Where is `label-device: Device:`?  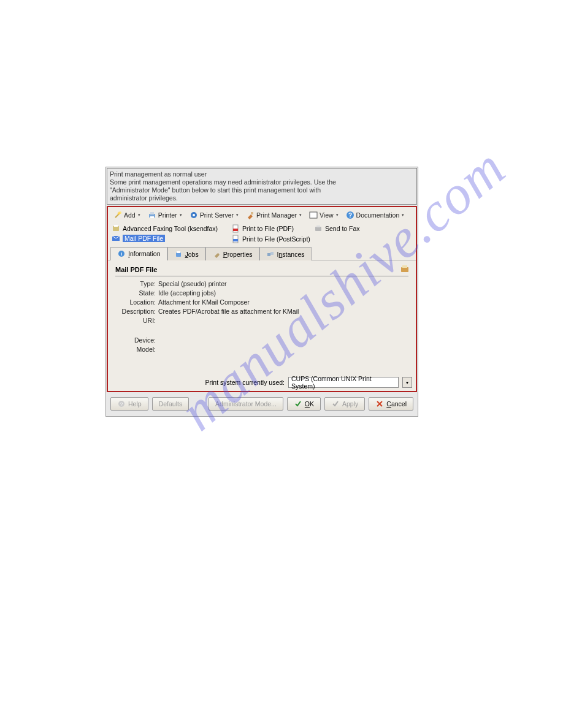 label-device: Device: is located at coordinates (137, 340).